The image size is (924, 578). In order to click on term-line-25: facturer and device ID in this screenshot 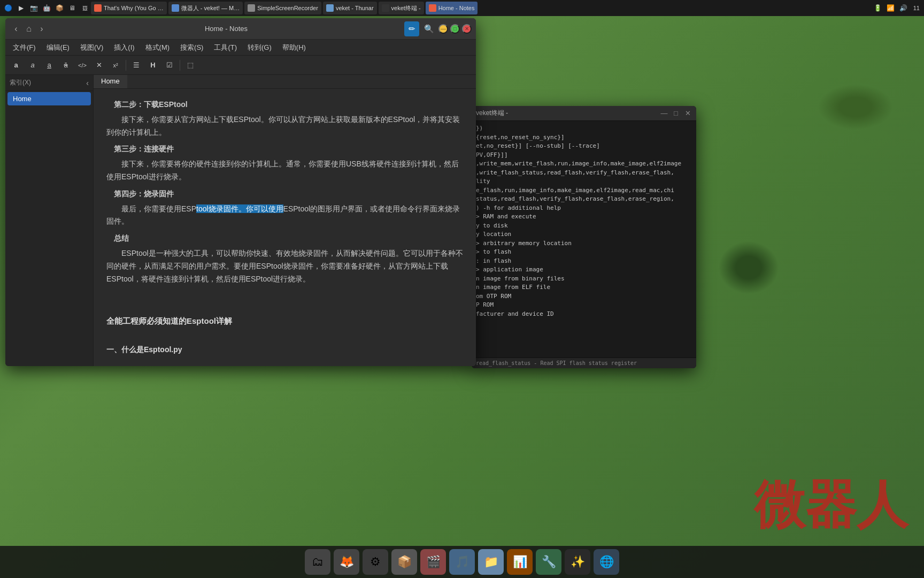, I will do `click(584, 315)`.